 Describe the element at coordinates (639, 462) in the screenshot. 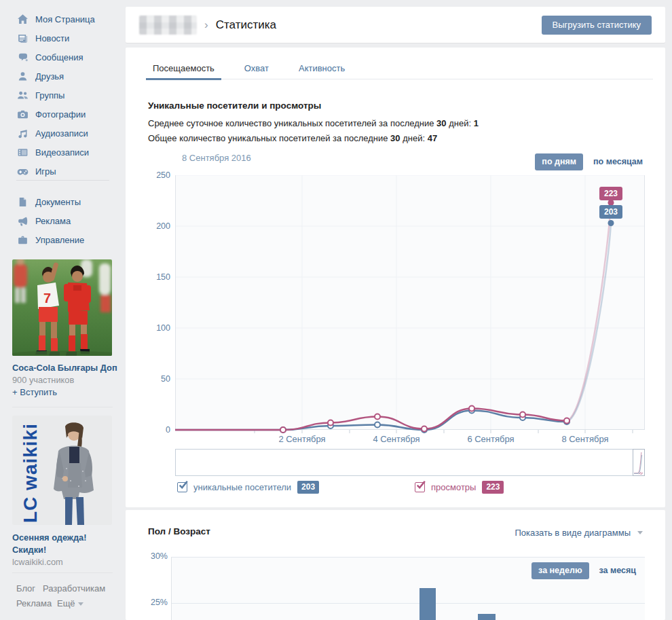

I see `range-handle` at that location.